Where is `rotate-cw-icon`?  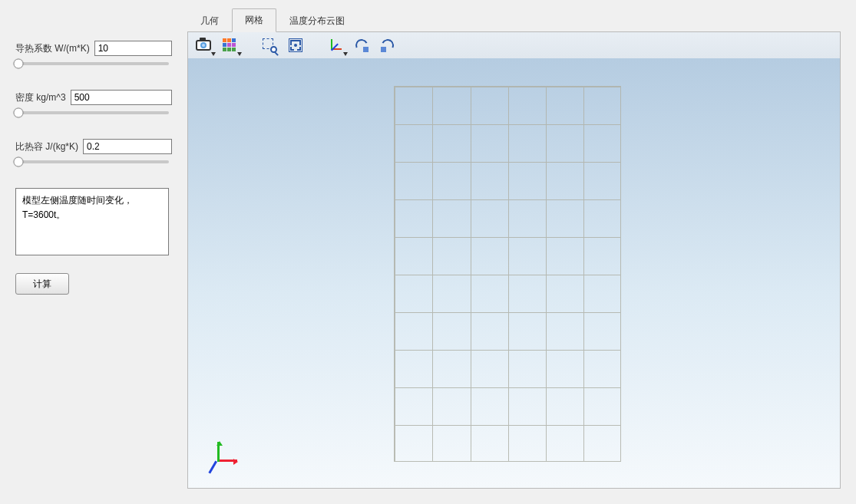 rotate-cw-icon is located at coordinates (388, 45).